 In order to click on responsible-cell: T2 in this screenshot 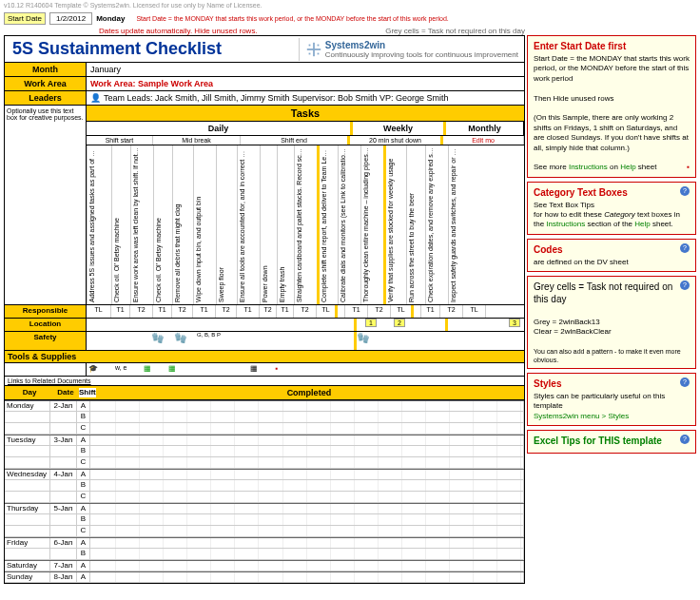, I will do `click(379, 312)`.